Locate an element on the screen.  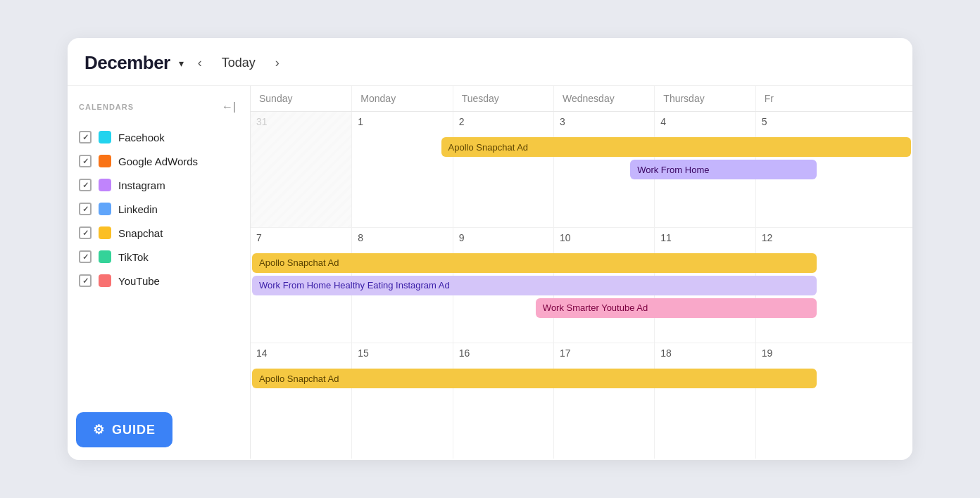
prev-month-button: ‹ is located at coordinates (200, 63).